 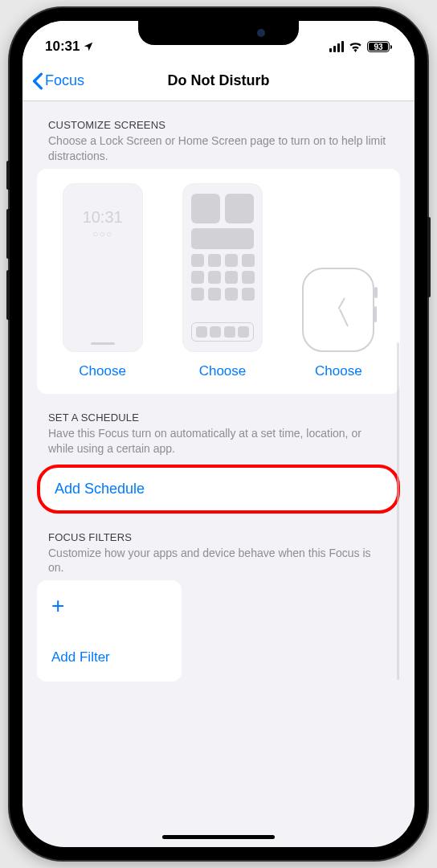 What do you see at coordinates (218, 428) in the screenshot?
I see `schedule-header: SET A SCHEDULE Have this Focus turn on a…` at bounding box center [218, 428].